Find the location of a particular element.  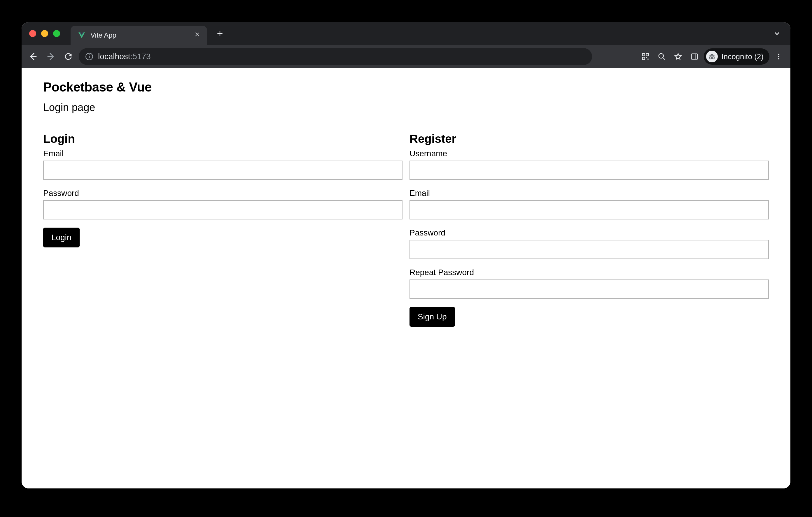

browser-tab: Vite App is located at coordinates (139, 35).